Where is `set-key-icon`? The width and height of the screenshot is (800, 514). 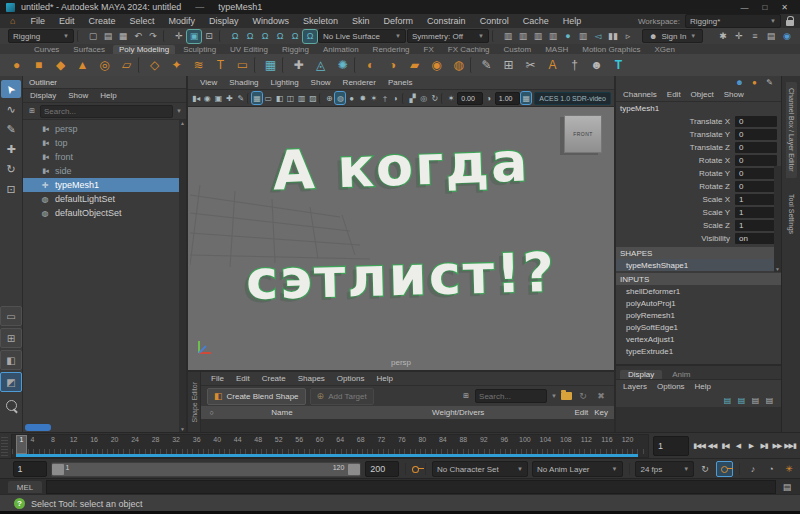 set-key-icon is located at coordinates (416, 470).